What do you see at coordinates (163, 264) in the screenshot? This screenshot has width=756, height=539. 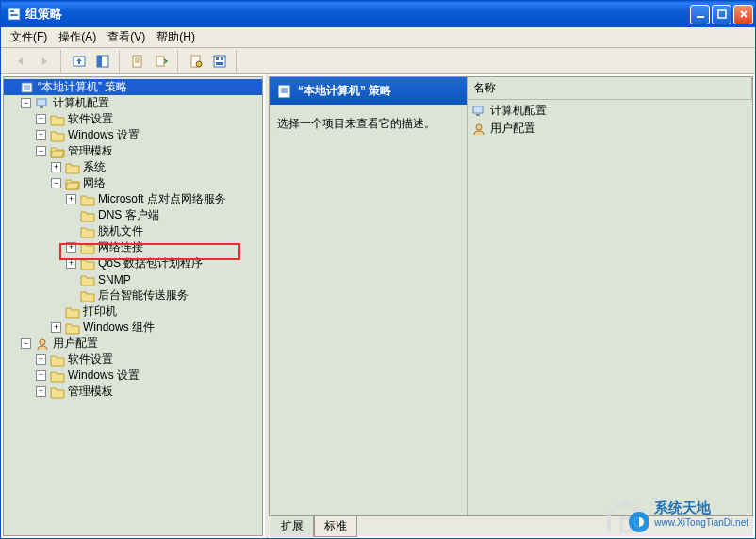 I see `tree-qos: +QoS 数据包计划程序` at bounding box center [163, 264].